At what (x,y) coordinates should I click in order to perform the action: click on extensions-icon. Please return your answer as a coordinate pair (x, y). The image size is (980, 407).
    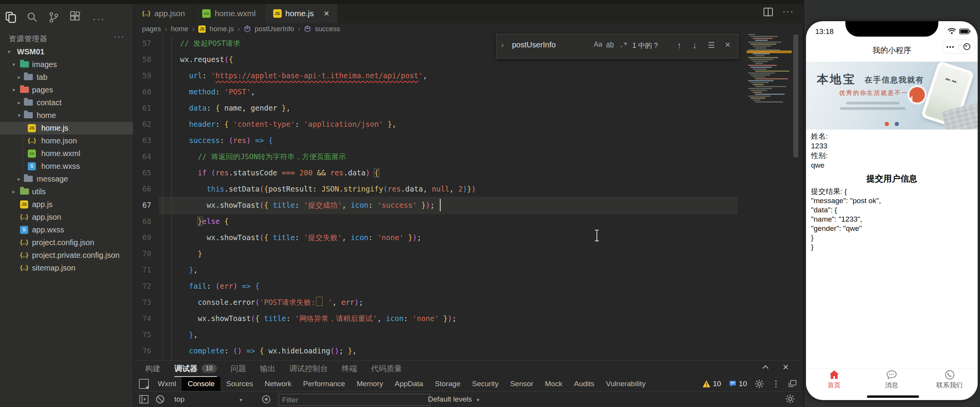
    Looking at the image, I should click on (76, 18).